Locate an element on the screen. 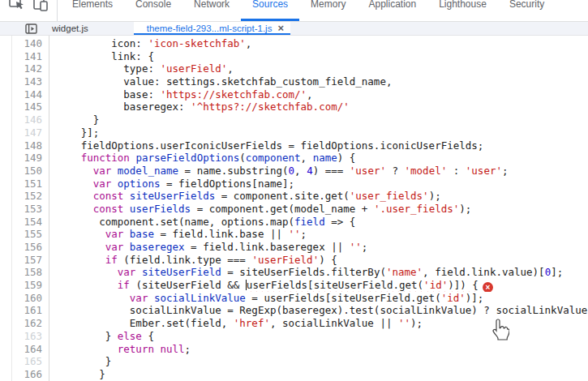  code-text: if (siteUserField && userFields[siteUser… is located at coordinates (268, 285).